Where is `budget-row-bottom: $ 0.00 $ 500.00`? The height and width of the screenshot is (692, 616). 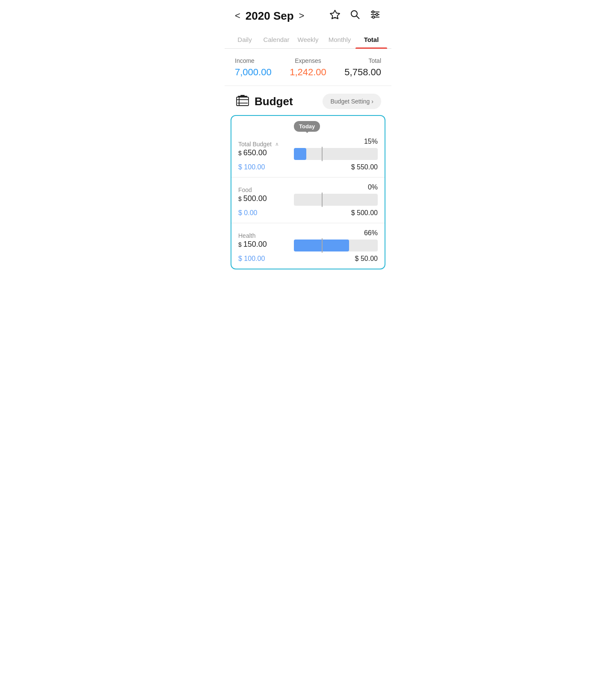 budget-row-bottom: $ 0.00 $ 500.00 is located at coordinates (308, 213).